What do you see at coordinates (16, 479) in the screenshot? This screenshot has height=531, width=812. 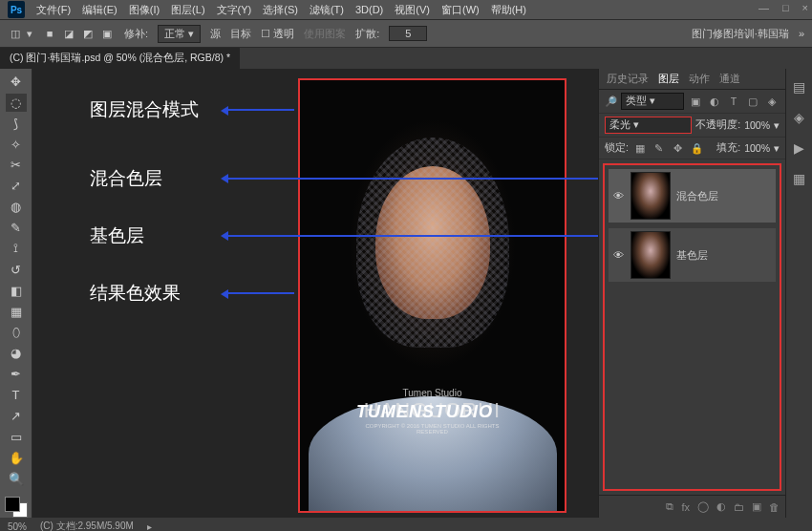 I see `zoom-tool: 🔍` at bounding box center [16, 479].